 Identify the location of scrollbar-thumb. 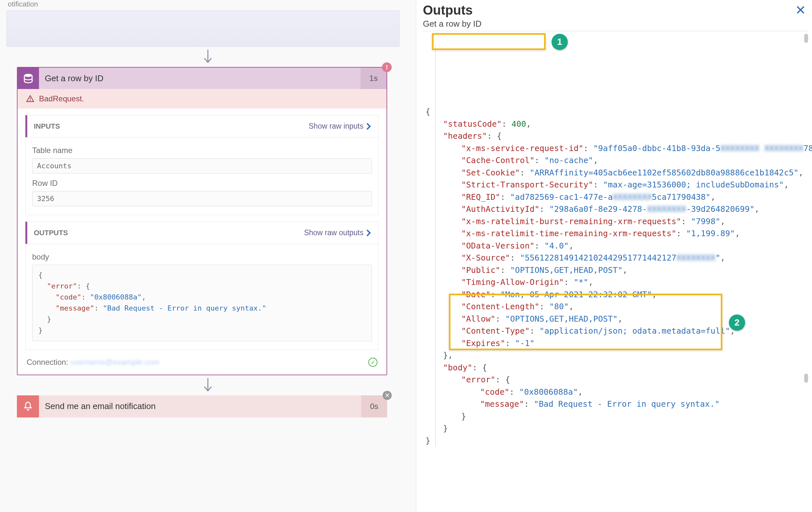
(806, 38).